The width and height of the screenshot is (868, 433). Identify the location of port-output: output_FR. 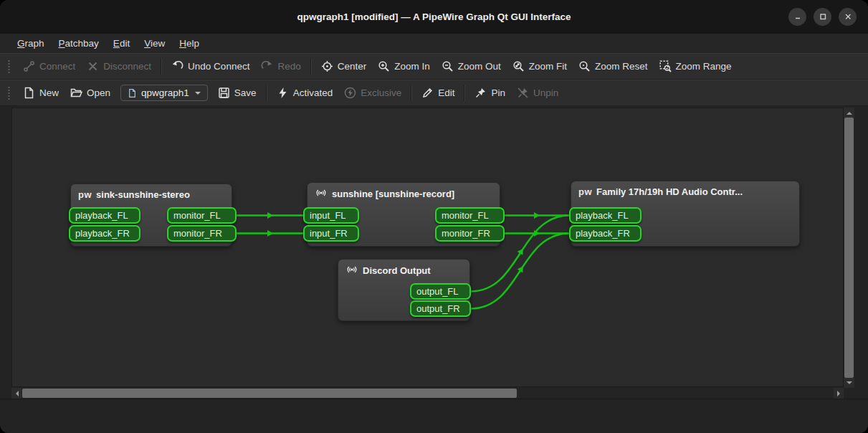
(440, 308).